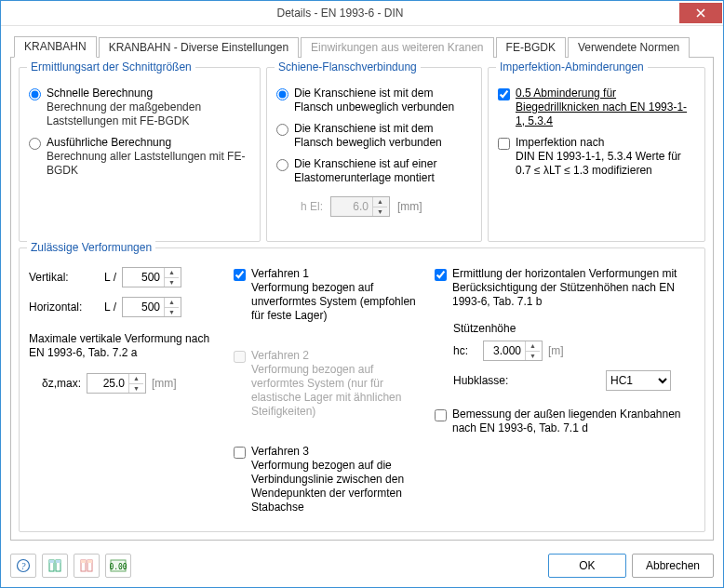 The image size is (724, 588). Describe the element at coordinates (283, 166) in the screenshot. I see `radio-elastomer-input` at that location.